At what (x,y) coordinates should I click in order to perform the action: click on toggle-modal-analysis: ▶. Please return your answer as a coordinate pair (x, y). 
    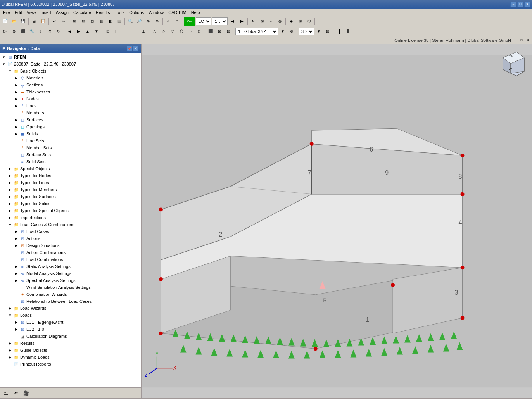
    Looking at the image, I should click on (16, 273).